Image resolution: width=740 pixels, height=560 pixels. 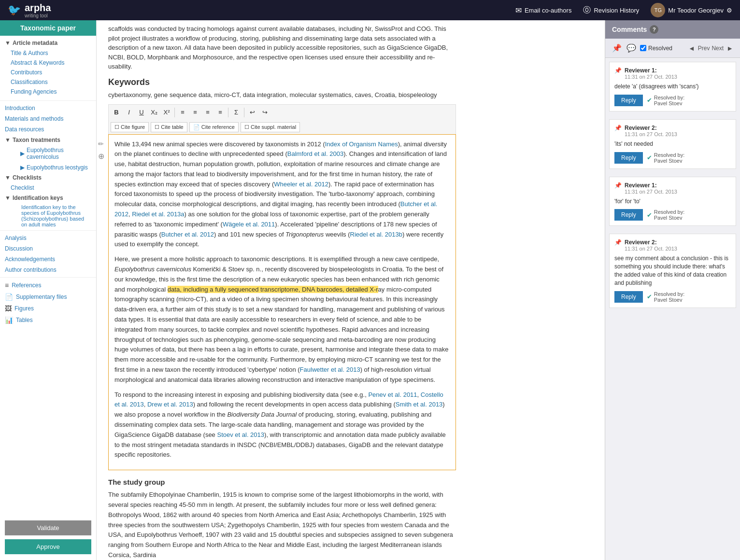 I want to click on sidebar-item-eupolybothrus-leostygis: ▶ Eupolybothrus leostygis, so click(x=53, y=168).